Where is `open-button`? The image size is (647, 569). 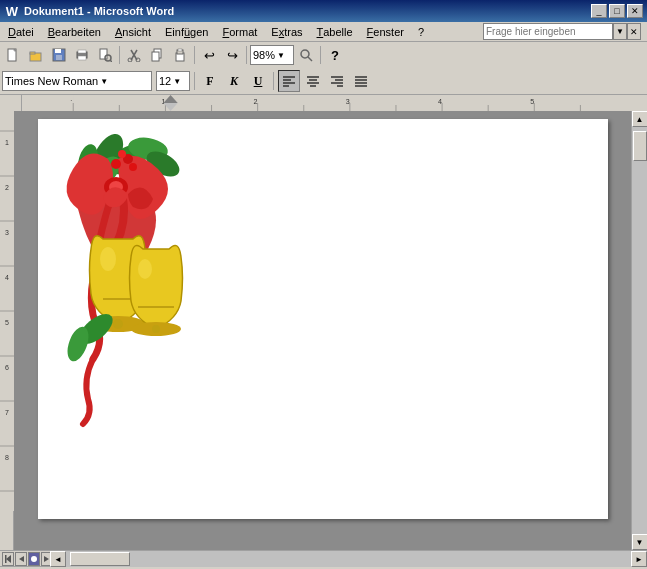
open-button is located at coordinates (36, 55).